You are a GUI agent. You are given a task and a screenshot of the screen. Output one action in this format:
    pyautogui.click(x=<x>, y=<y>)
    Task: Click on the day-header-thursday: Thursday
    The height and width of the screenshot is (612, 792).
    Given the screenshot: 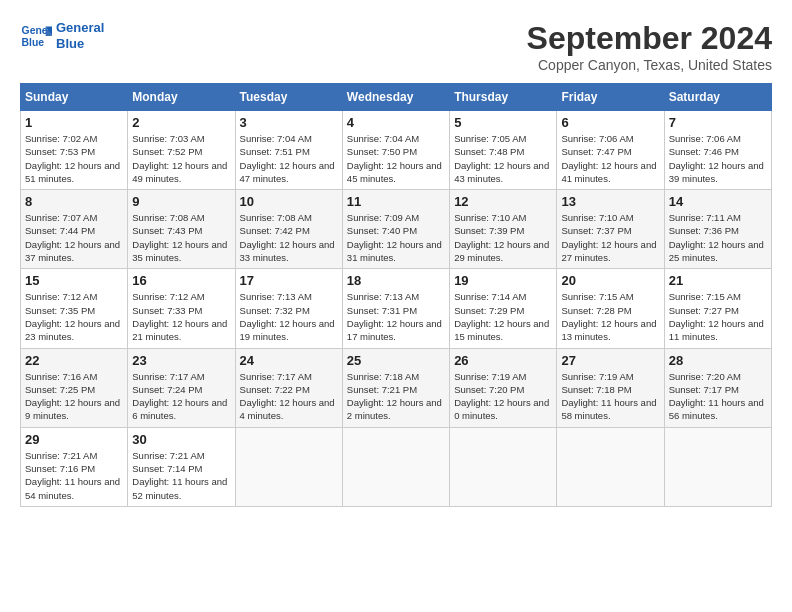 What is the action you would take?
    pyautogui.click(x=504, y=98)
    